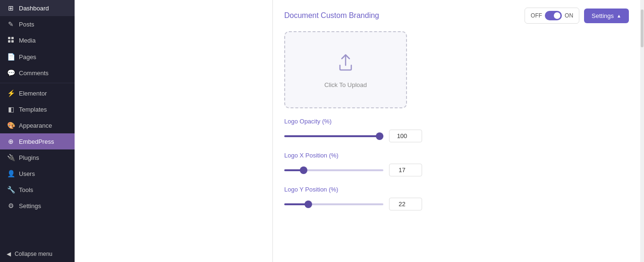 This screenshot has width=644, height=262. Describe the element at coordinates (457, 189) in the screenshot. I see `y-position-slider-title: Logo Y Position (%)` at that location.